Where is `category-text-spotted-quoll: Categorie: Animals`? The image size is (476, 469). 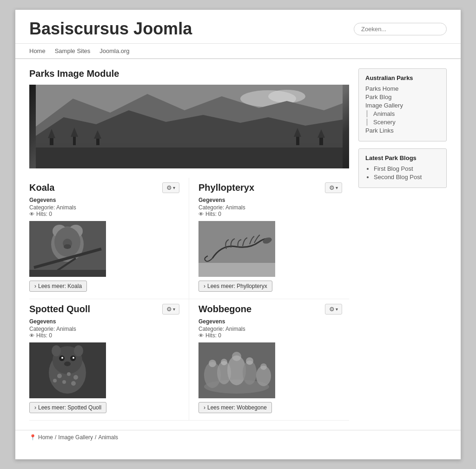
category-text-spotted-quoll: Categorie: Animals is located at coordinates (53, 329).